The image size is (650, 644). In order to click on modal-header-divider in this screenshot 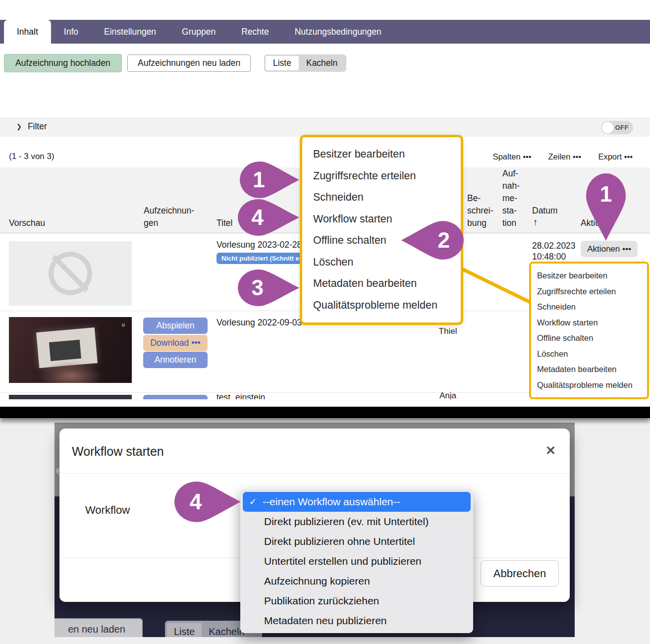, I will do `click(315, 474)`.